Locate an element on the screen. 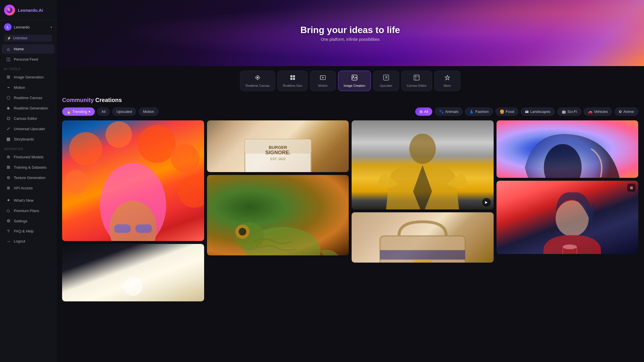  play-button-fashion: ▶ is located at coordinates (486, 202).